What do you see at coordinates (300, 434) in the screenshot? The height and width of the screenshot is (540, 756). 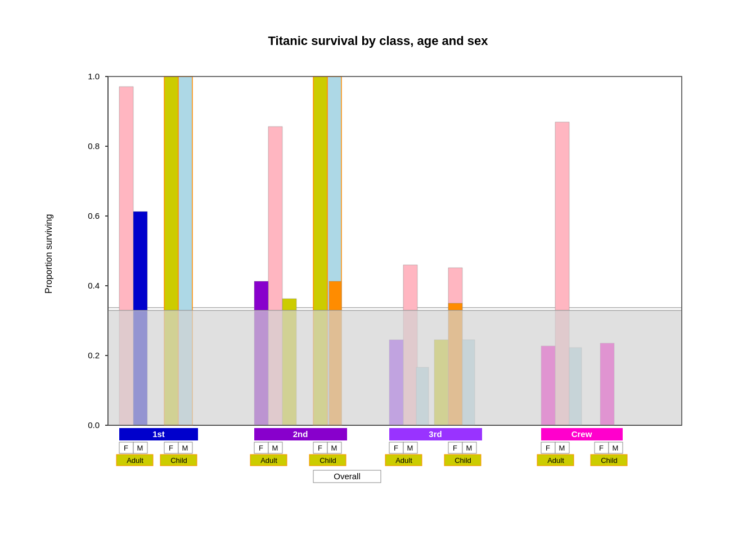 I see `svg-text: 2nd` at bounding box center [300, 434].